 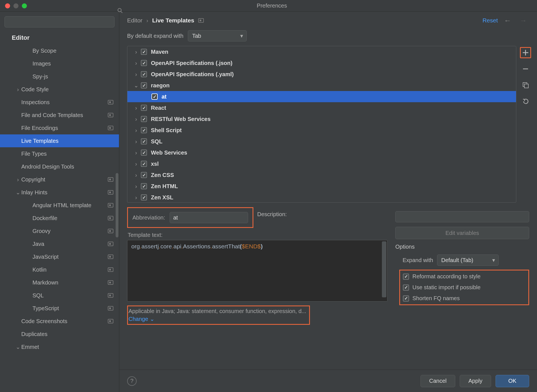 What do you see at coordinates (322, 153) in the screenshot?
I see `template-row: ›Web Services` at bounding box center [322, 153].